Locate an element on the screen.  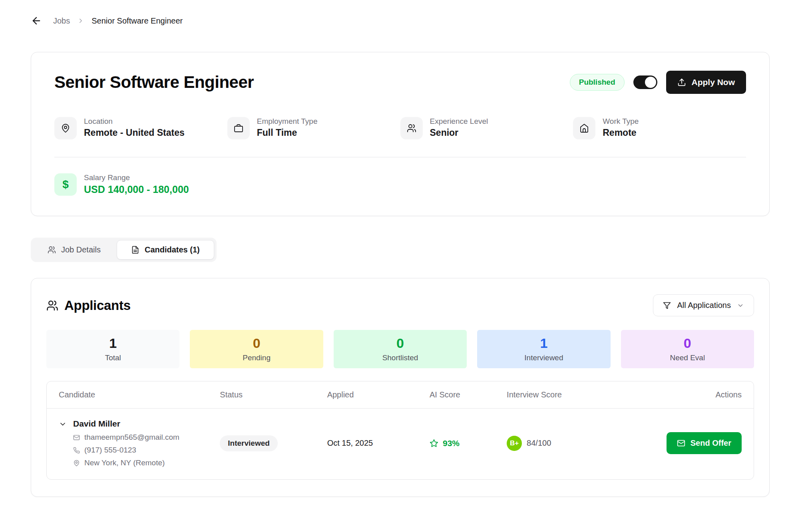
grade-badge: B+ is located at coordinates (514, 443).